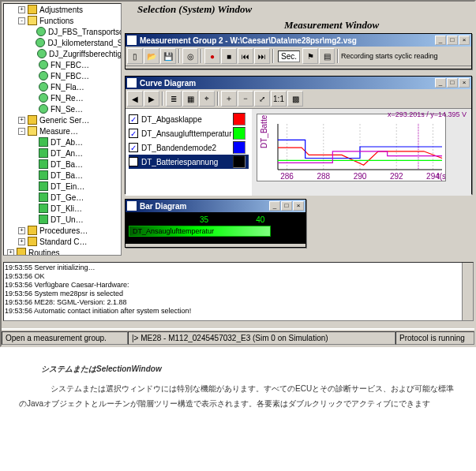 The image size is (476, 471). What do you see at coordinates (435, 338) in the screenshot?
I see `protocol-status: Protocol is running` at bounding box center [435, 338].